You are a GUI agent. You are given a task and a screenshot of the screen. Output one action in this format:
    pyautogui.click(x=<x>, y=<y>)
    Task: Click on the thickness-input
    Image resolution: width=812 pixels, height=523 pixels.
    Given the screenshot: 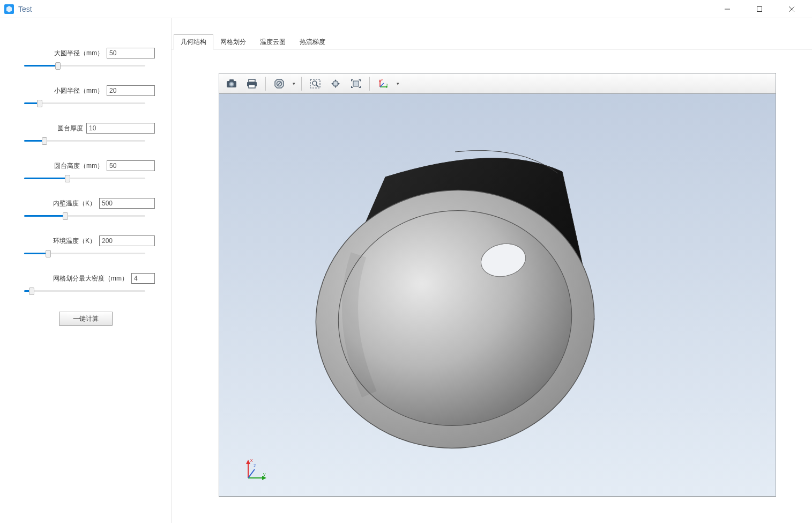 What is the action you would take?
    pyautogui.click(x=121, y=128)
    